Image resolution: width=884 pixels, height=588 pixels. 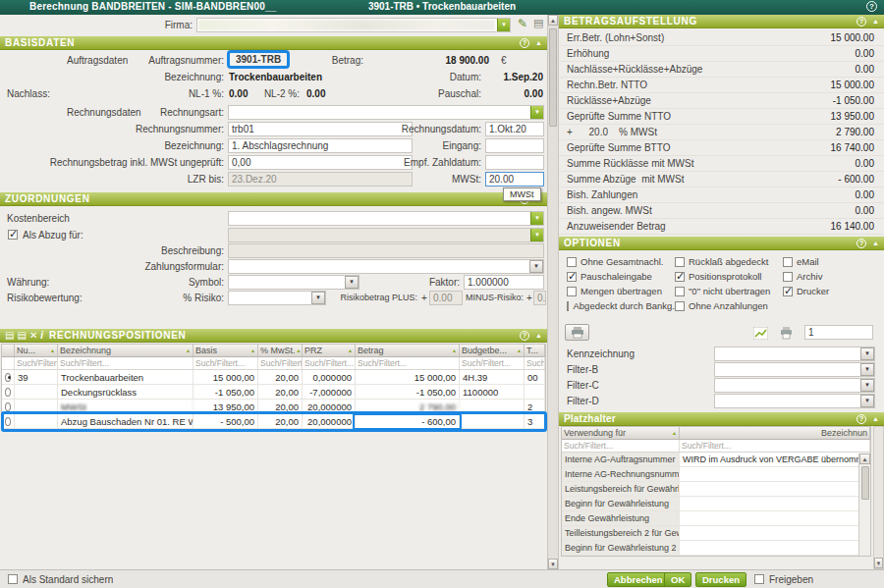 What do you see at coordinates (354, 26) in the screenshot?
I see `firma-select: ▼` at bounding box center [354, 26].